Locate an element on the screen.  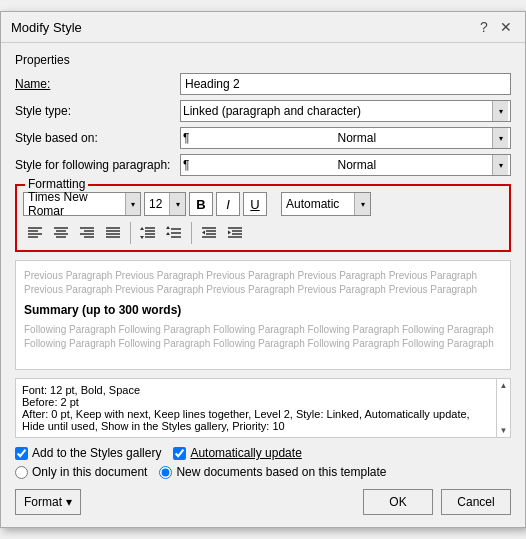
align-divider1 is located at coordinates (130, 233).